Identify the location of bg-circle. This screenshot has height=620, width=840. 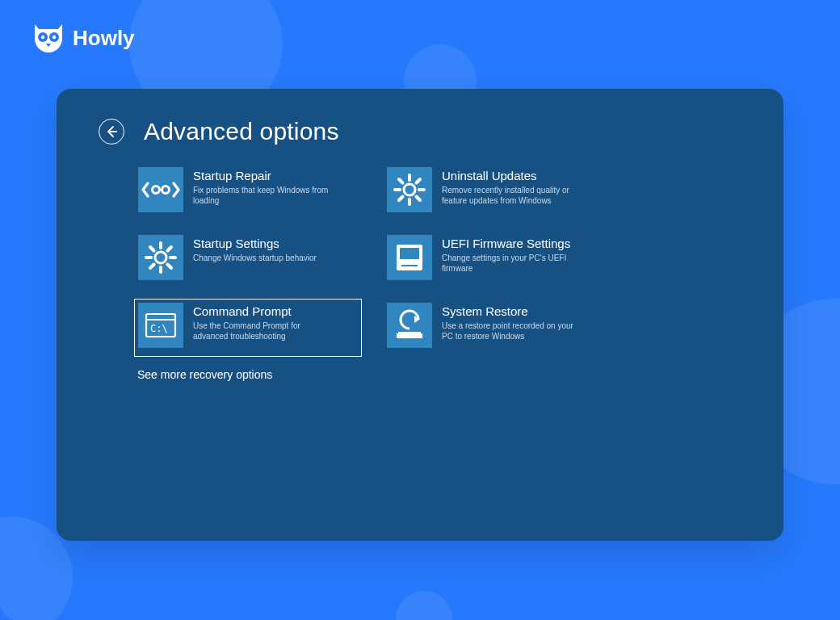
(424, 605).